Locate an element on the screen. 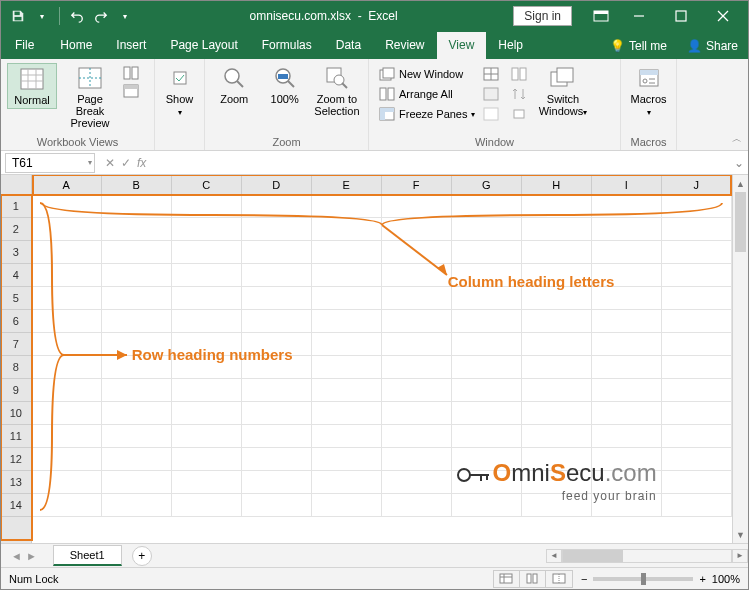 The height and width of the screenshot is (590, 749). horizontal-scrollbar: ◄ ► is located at coordinates (647, 556).